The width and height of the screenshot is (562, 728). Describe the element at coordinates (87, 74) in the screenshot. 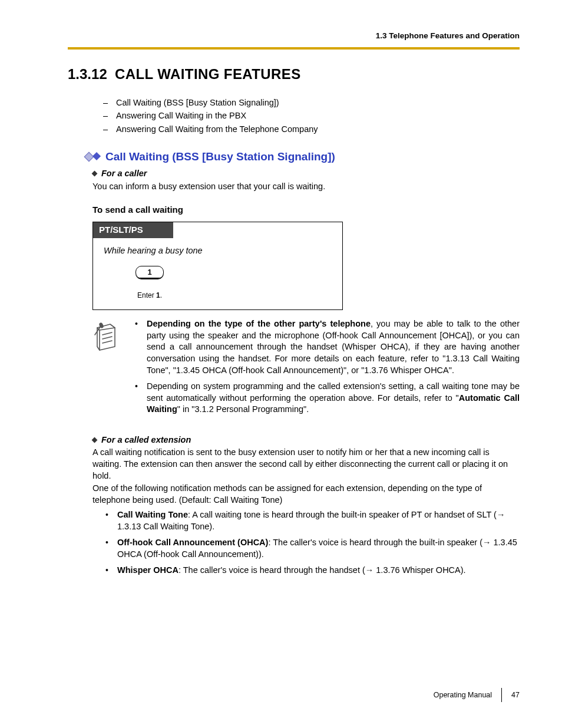

I see `section-number: 1.3.12` at that location.